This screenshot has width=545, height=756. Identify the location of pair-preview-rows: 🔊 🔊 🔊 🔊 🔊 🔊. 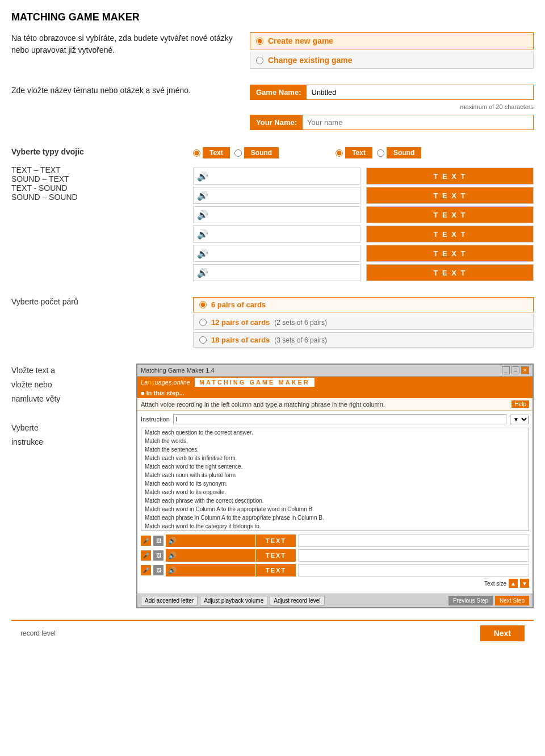
(363, 225).